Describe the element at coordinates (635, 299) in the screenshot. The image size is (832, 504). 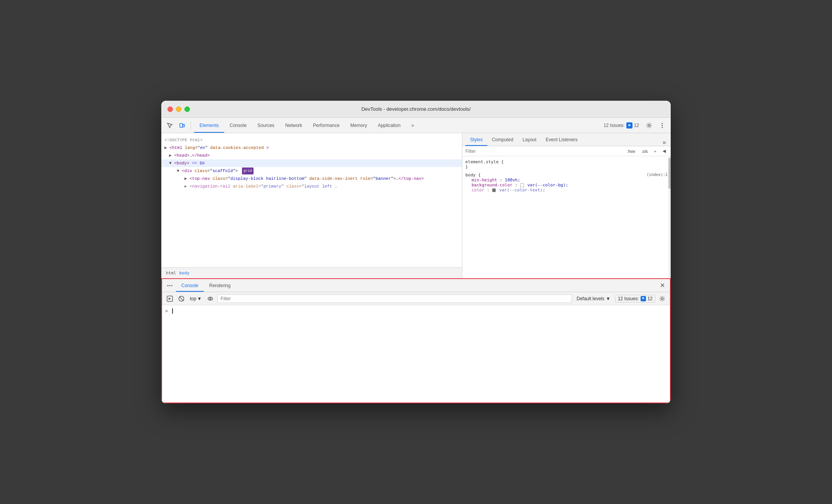
I see `console-issues-button: 12 Issues: ⚑ 12` at that location.